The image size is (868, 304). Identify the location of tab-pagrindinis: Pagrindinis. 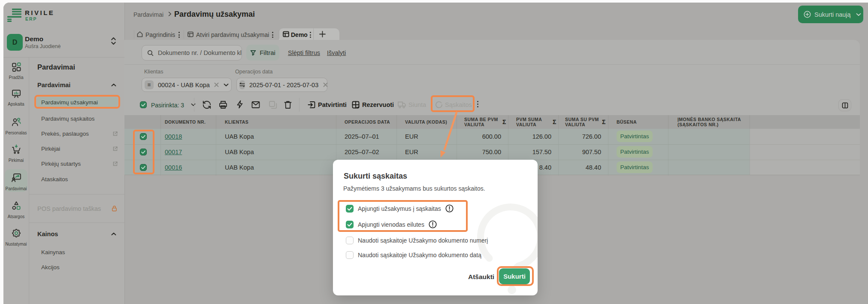
(160, 35).